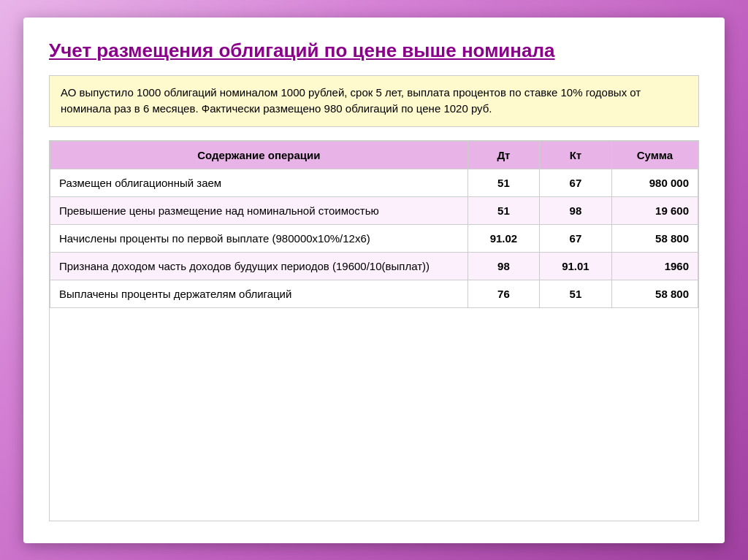  What do you see at coordinates (374, 101) in the screenshot?
I see `description-box: АО выпустило 1000 облигаций номиналом 10…` at bounding box center [374, 101].